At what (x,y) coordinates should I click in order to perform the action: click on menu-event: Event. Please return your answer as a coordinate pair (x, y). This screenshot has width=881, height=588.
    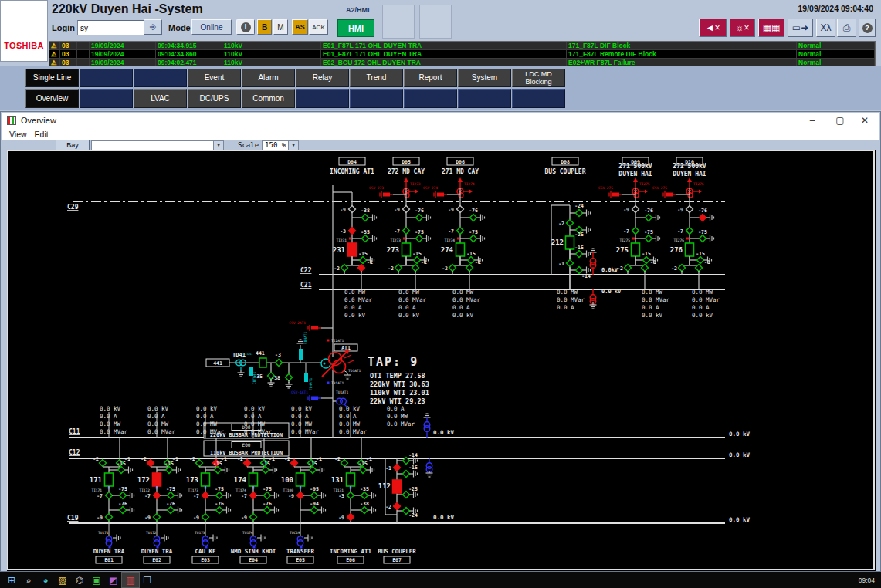
    Looking at the image, I should click on (215, 78).